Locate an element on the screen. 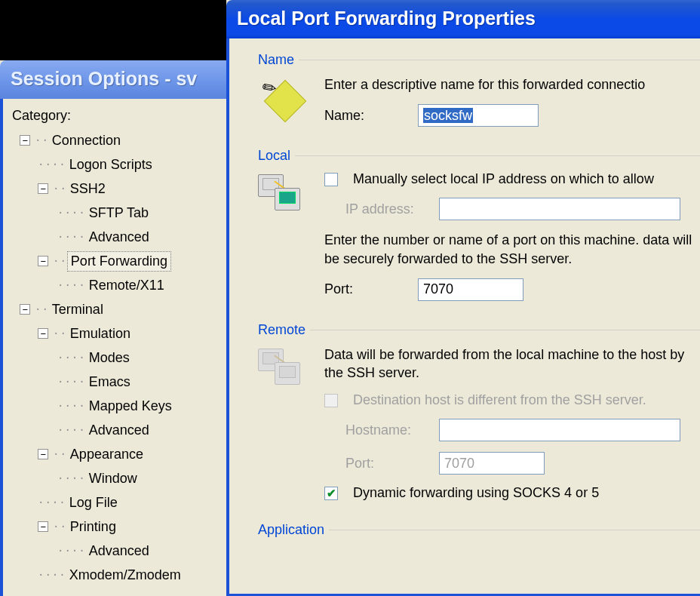 The image size is (700, 596). local-port-label: Port: is located at coordinates (366, 290).